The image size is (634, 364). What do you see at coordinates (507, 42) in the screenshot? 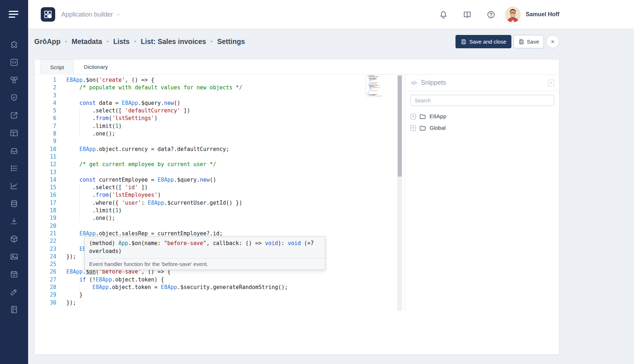
I see `head-actions: Save and close Save` at bounding box center [507, 42].